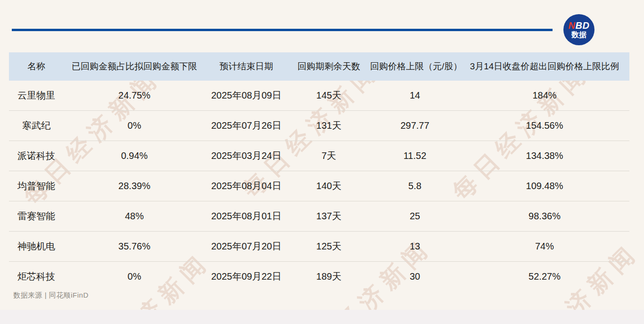 The height and width of the screenshot is (324, 644). What do you see at coordinates (415, 66) in the screenshot?
I see `col-header-price-cap: 回购价格上限（元/股）` at bounding box center [415, 66].